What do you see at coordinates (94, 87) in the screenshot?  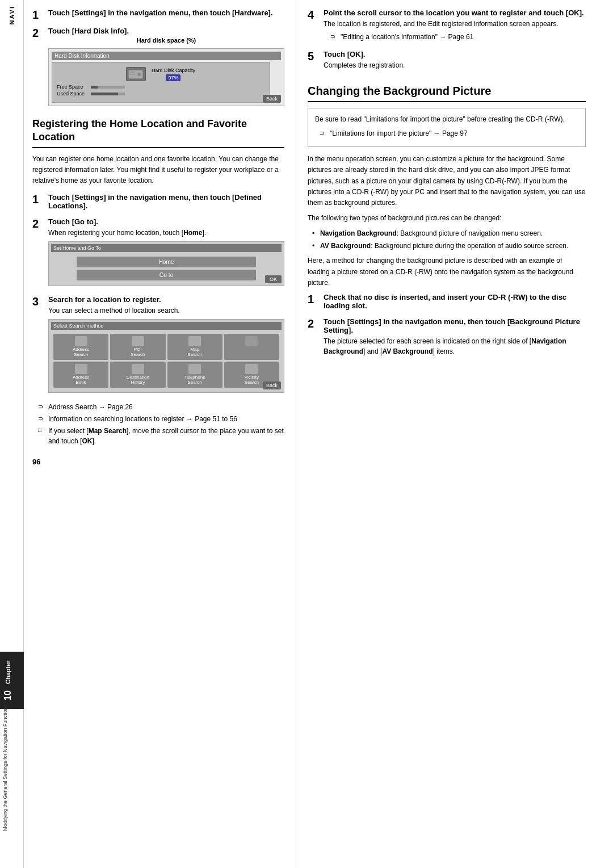 I see `hdd-free-bar-fill` at bounding box center [94, 87].